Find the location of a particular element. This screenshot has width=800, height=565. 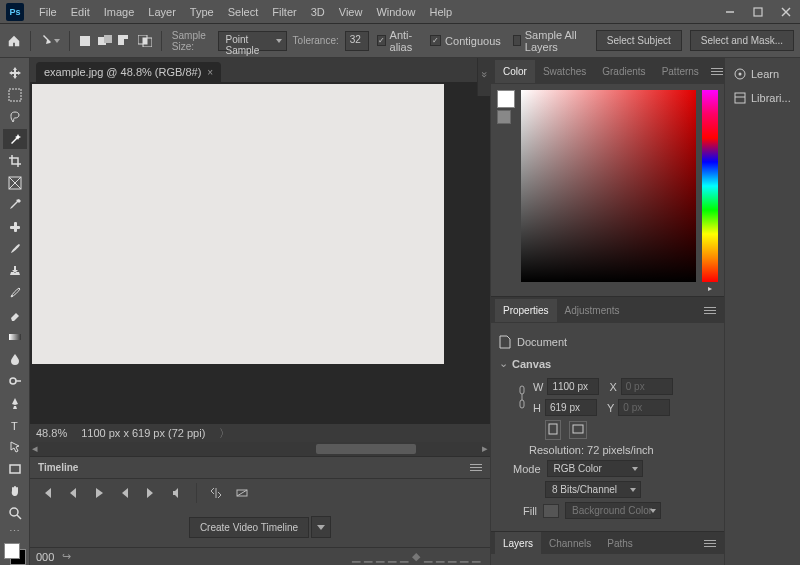

antialias-checkbox: ✓Anti-alias is located at coordinates (398, 41).